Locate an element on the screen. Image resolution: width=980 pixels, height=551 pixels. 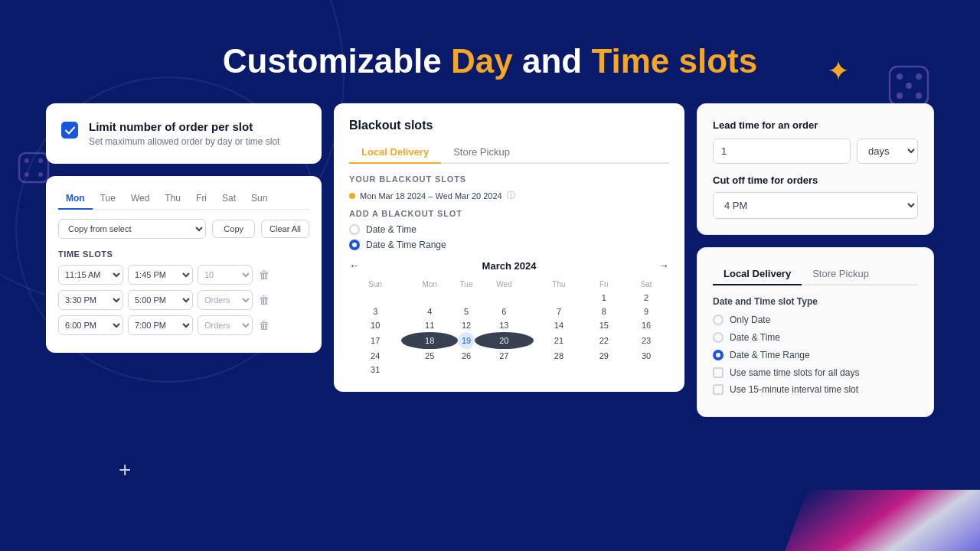
day-tab-mon: Mon is located at coordinates (75, 199).